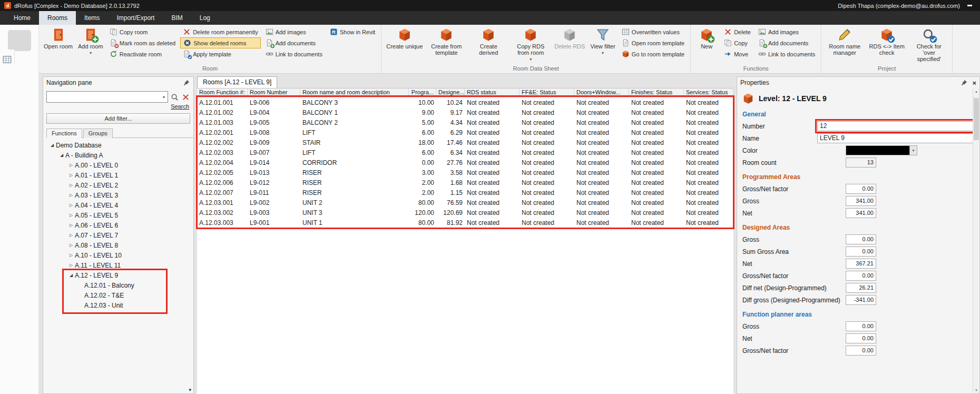  Describe the element at coordinates (570, 38) in the screenshot. I see `delete-rds-button: Delete RDS` at that location.